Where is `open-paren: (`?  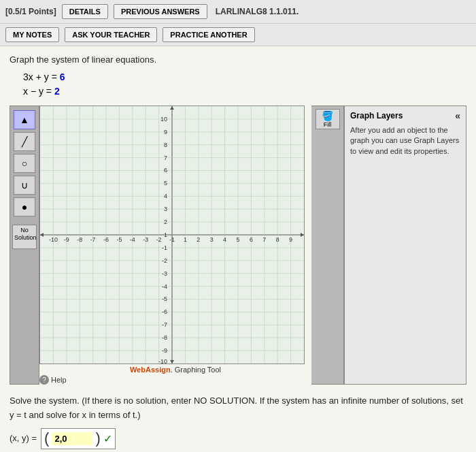
open-paren: ( is located at coordinates (46, 438).